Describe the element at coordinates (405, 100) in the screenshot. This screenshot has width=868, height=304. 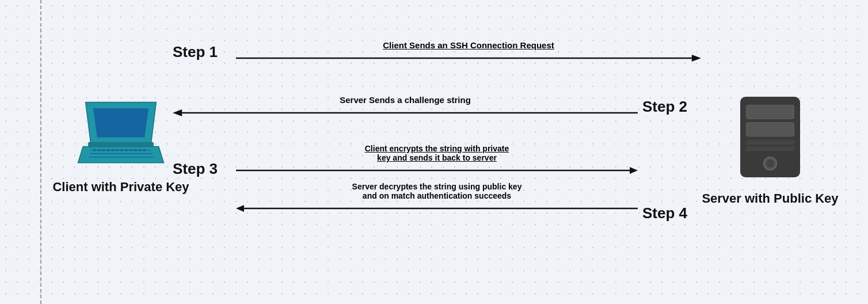
I see `step2-text: Server Sends a challenge string` at that location.